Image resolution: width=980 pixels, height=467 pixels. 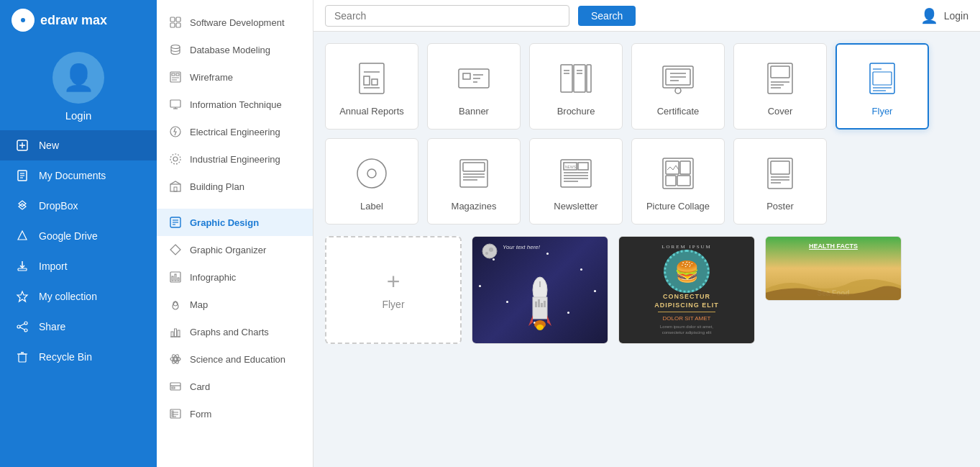 What do you see at coordinates (372, 181) in the screenshot?
I see `category-label: Label` at bounding box center [372, 181].